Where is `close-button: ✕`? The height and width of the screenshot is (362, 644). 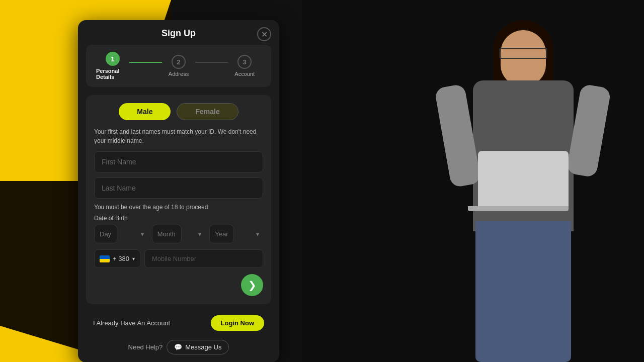
close-button: ✕ is located at coordinates (264, 34).